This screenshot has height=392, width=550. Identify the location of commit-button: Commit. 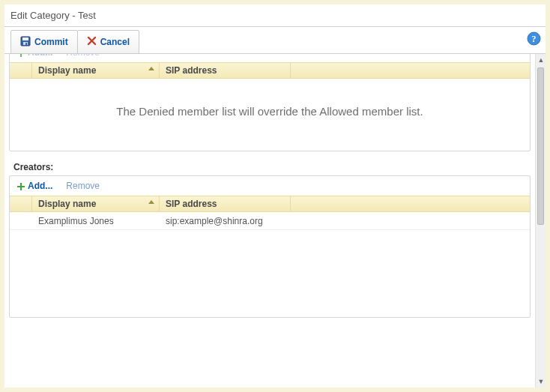
(44, 42).